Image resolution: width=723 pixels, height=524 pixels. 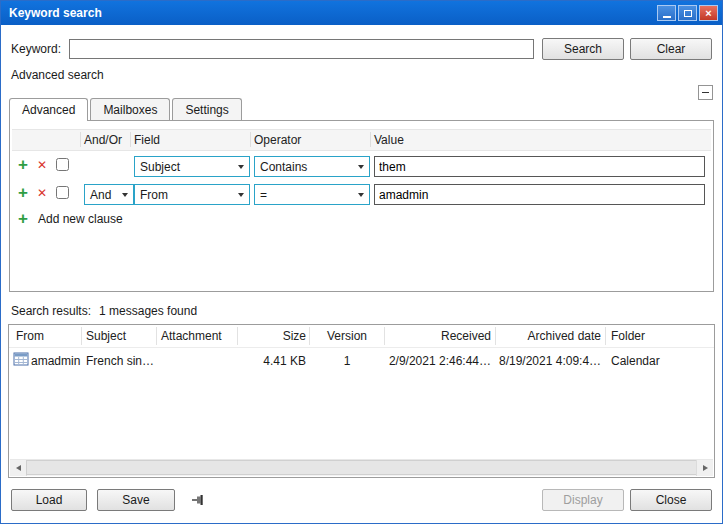 What do you see at coordinates (48, 110) in the screenshot?
I see `tab-label: Advanced` at bounding box center [48, 110].